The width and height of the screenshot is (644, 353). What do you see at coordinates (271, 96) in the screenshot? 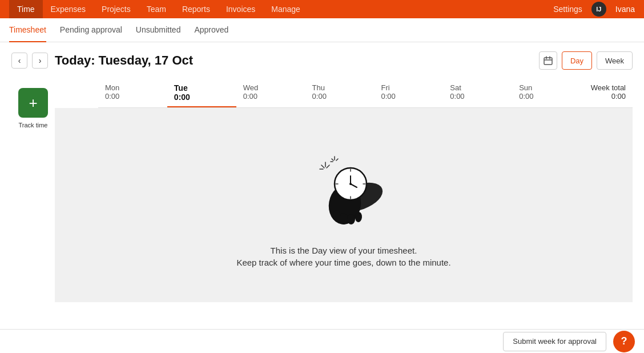
I see `day-wed-time: 0:00` at bounding box center [271, 96].